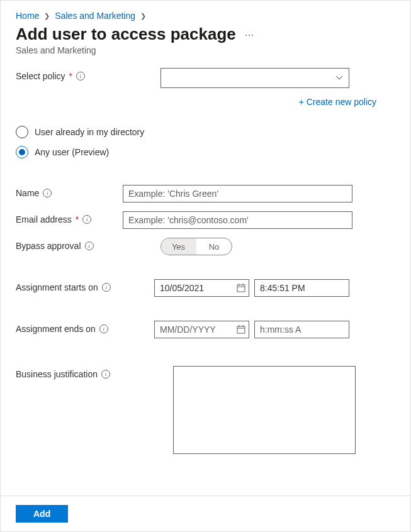  I want to click on bypass-approval-toggle: Yes No, so click(196, 247).